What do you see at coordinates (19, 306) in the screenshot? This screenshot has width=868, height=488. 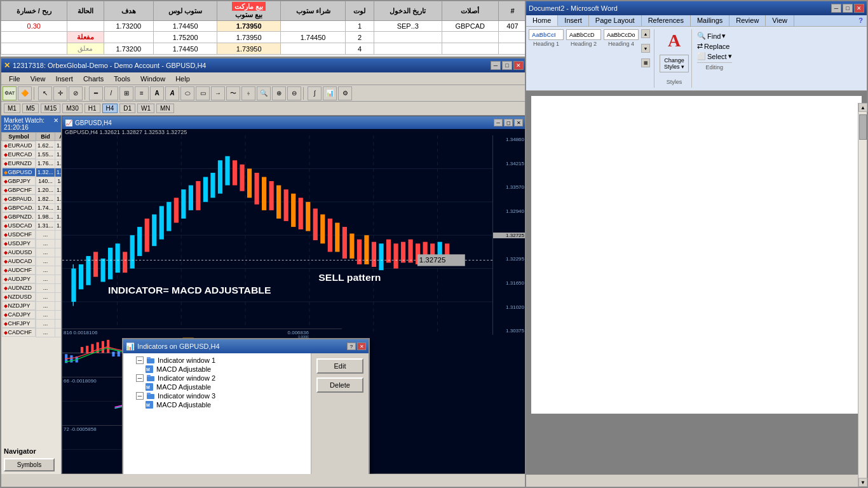 I see `mw-symbol-cell: ◆ NZDJPY` at bounding box center [19, 306].